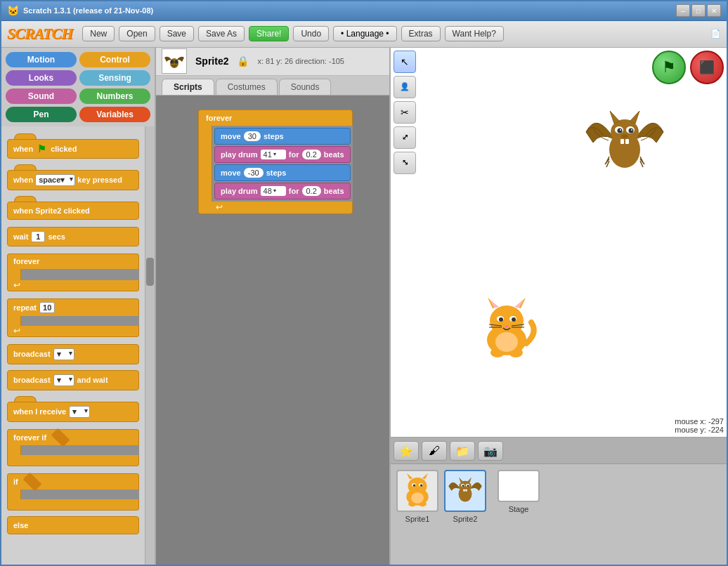 Image resolution: width=728 pixels, height=566 pixels. What do you see at coordinates (79, 412) in the screenshot?
I see `receive-dropdown: ▾` at bounding box center [79, 412].